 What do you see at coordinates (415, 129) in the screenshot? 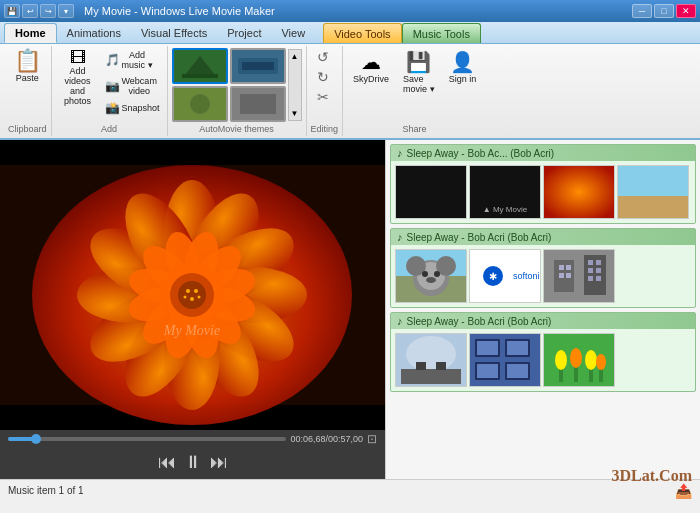
I see `share-group-label: Share` at bounding box center [415, 129].